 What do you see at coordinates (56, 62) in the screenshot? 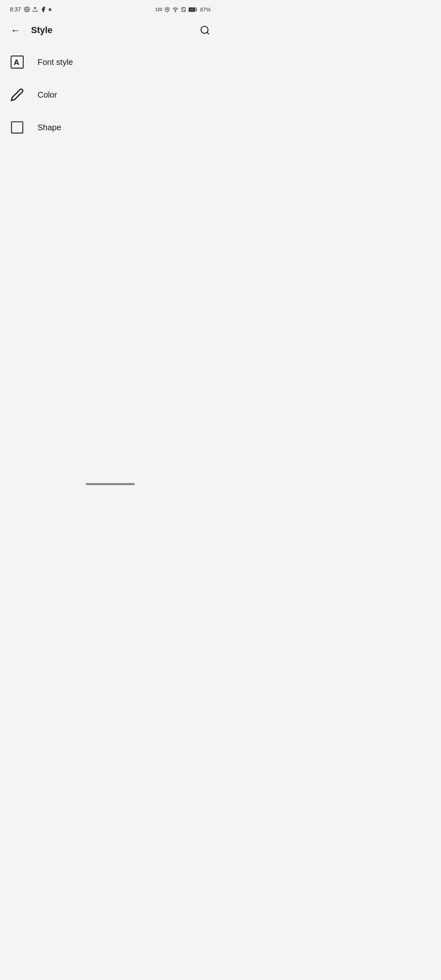
I see `font-style-label: Font style` at bounding box center [56, 62].